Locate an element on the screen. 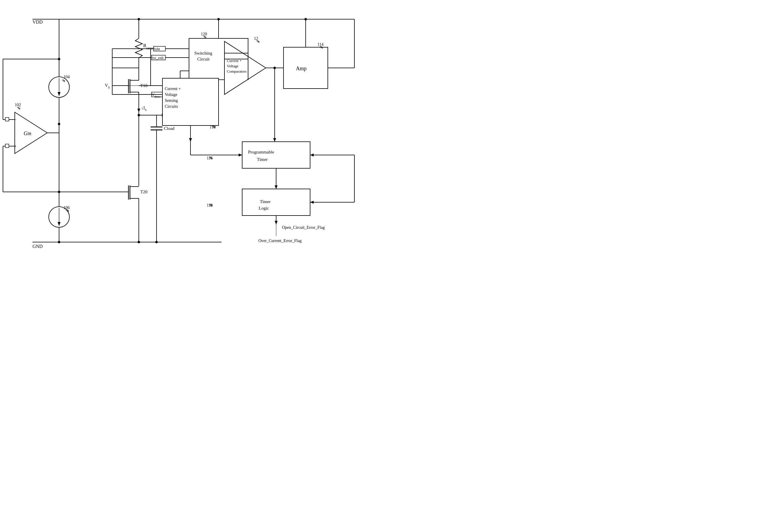  minus-label: − is located at coordinates (15, 120).